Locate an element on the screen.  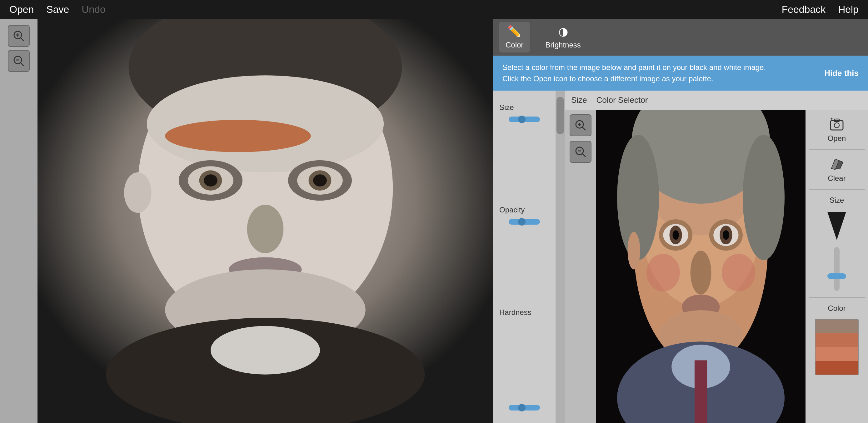
menu-save: Save is located at coordinates (58, 9).